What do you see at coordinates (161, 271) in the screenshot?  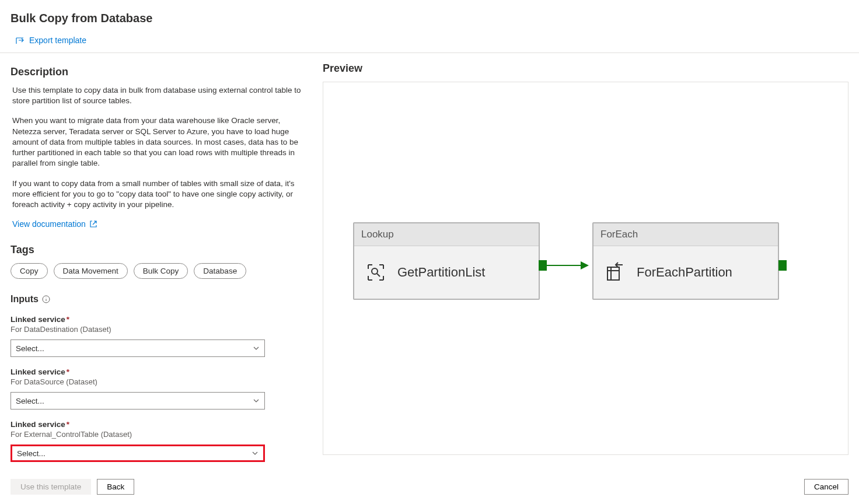 I see `tag-bulk-copy: Bulk Copy` at bounding box center [161, 271].